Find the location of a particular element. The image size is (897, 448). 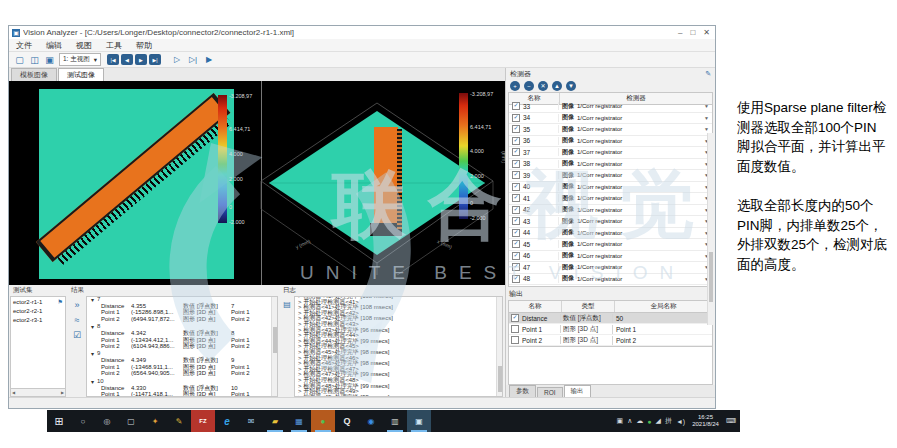

detector-row: 45 图像 1/Corr registrator ▼ is located at coordinates (610, 245).